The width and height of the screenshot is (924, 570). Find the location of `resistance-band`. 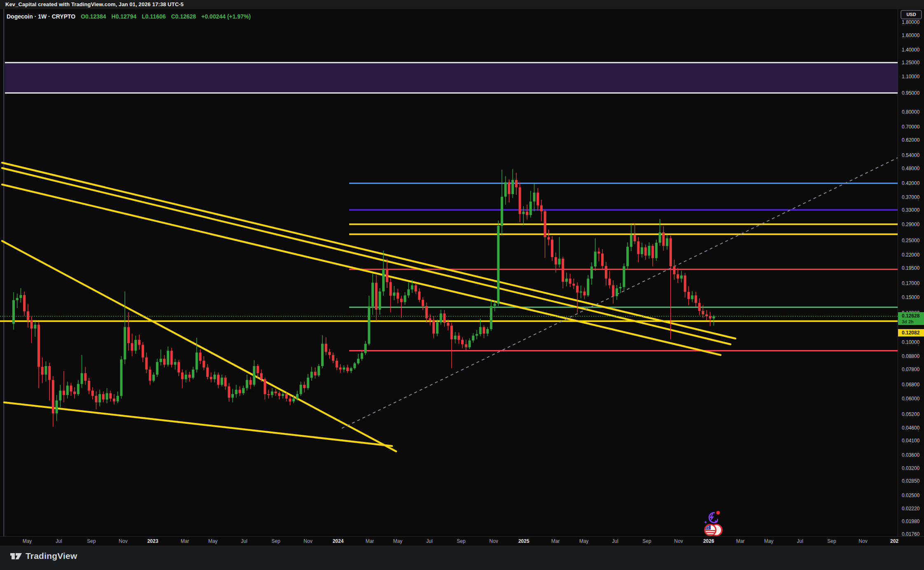

resistance-band is located at coordinates (451, 78).